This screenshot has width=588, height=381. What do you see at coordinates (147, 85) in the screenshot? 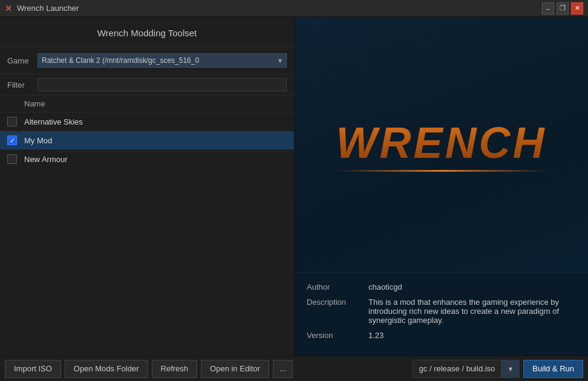
I see `filter-row: Filter` at bounding box center [147, 85].